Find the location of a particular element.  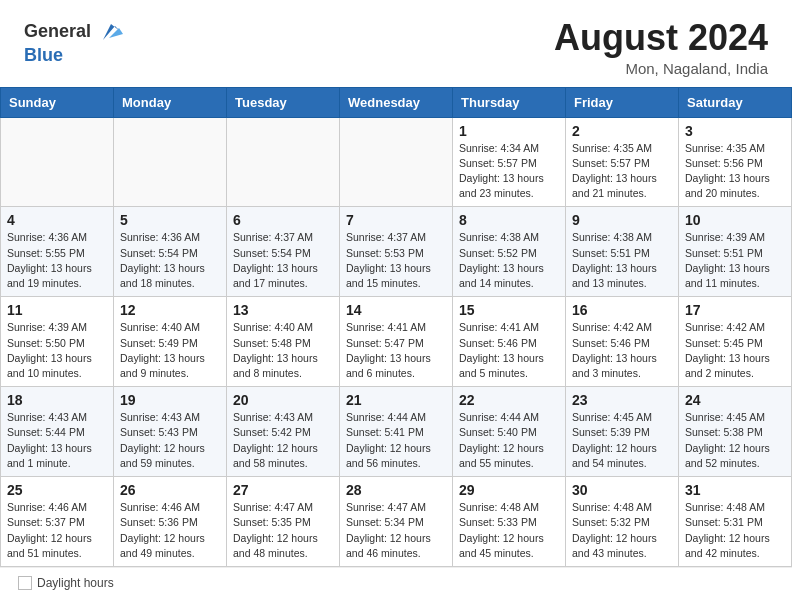

day-number: 23 is located at coordinates (622, 400).